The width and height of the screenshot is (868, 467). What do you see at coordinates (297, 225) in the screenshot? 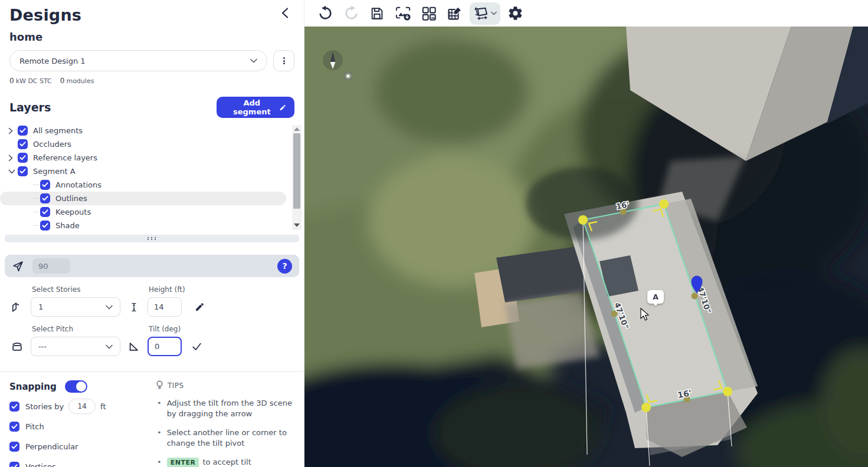
I see `scroll-down-arrow` at bounding box center [297, 225].